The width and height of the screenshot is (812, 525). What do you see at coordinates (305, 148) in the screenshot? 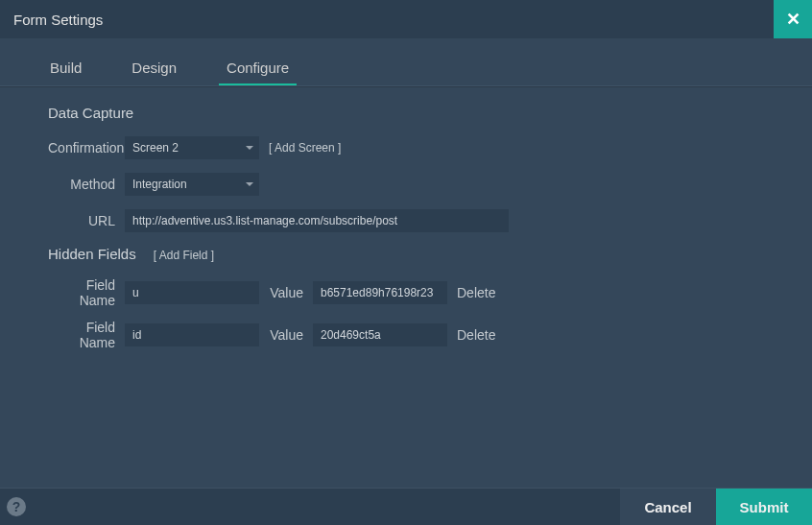
I see `add-screen-link: [ Add Screen ]` at bounding box center [305, 148].